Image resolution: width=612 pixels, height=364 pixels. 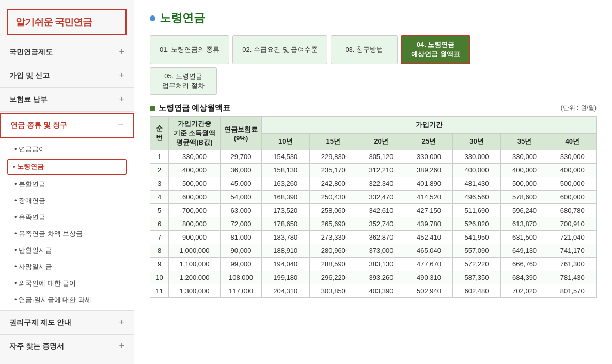 I want to click on tab-3: 03. 청구방법, so click(x=364, y=50).